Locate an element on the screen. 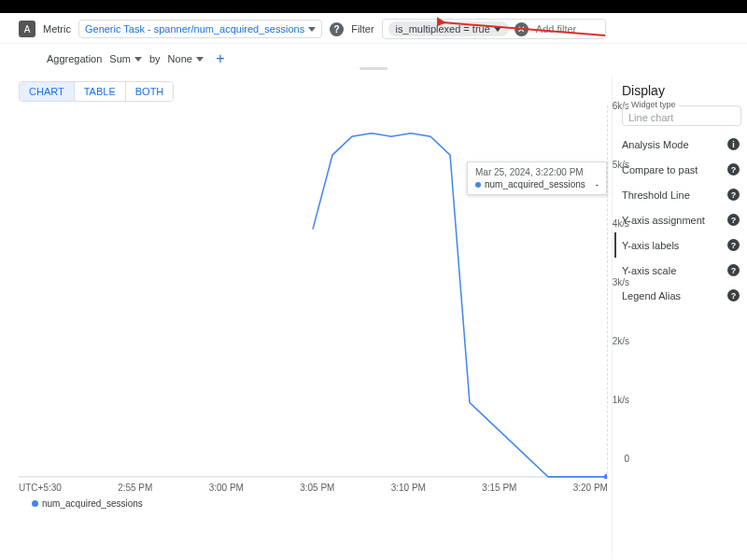  groupby-text: None is located at coordinates (180, 59).